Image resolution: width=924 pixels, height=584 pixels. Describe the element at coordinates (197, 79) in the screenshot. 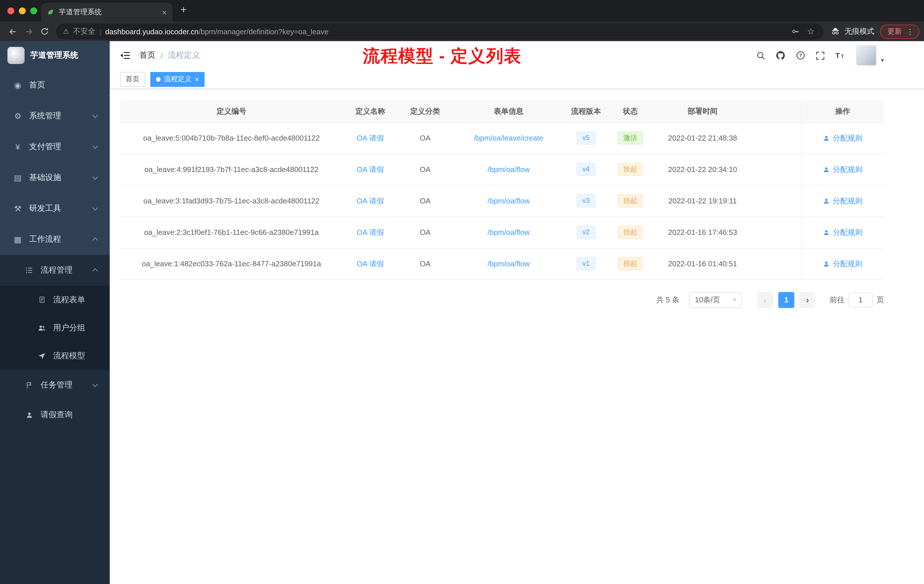

I see `tag-close-icon: ×` at that location.